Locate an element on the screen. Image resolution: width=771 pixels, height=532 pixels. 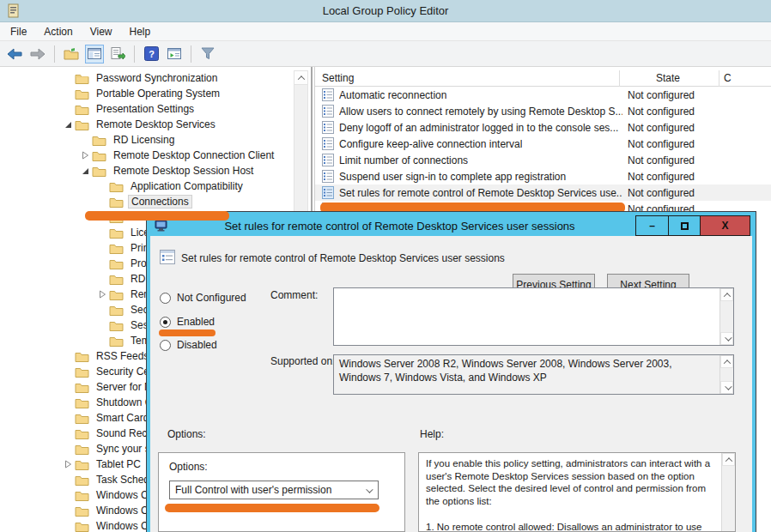
close-button: X is located at coordinates (725, 226).